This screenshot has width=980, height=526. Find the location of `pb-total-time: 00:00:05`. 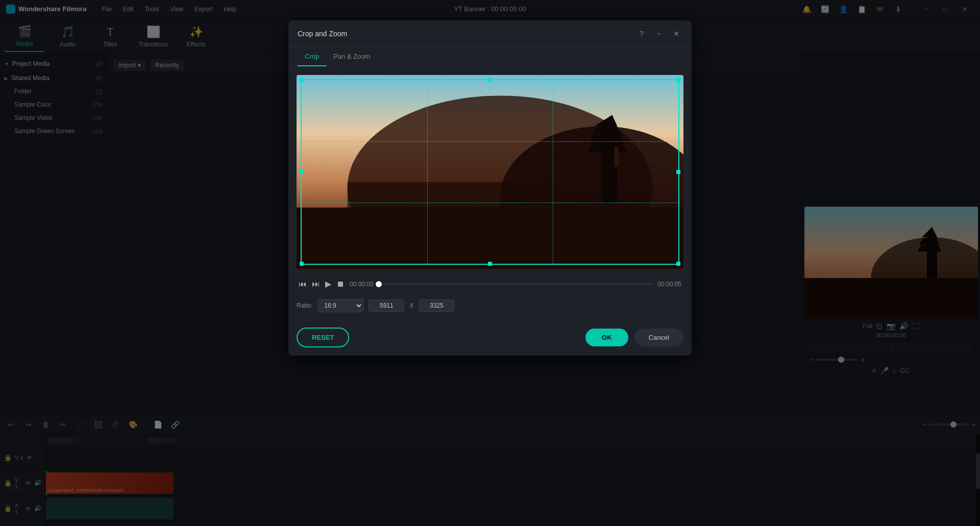

pb-total-time: 00:00:05 is located at coordinates (670, 284).